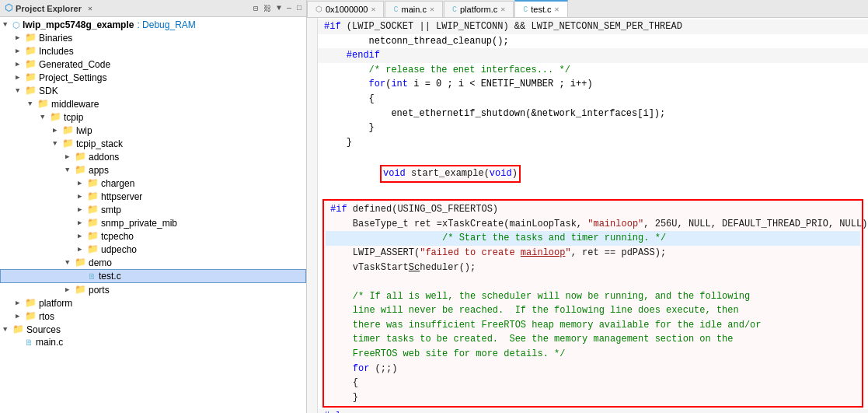  I want to click on apps-label: apps, so click(99, 170).